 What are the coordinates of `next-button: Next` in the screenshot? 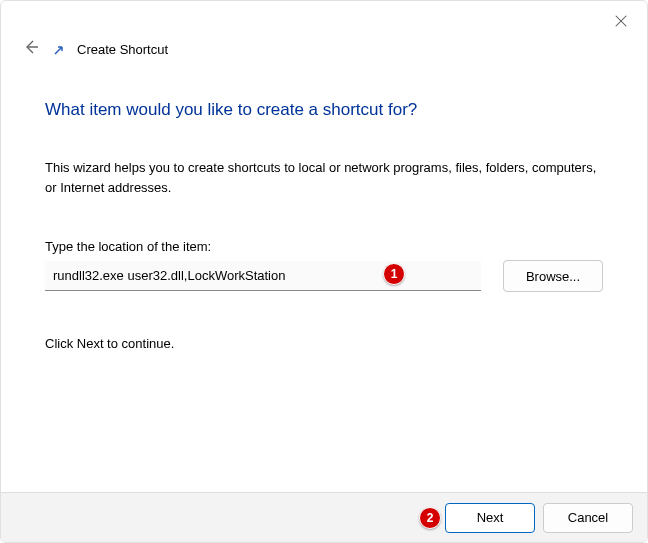 It's located at (490, 518).